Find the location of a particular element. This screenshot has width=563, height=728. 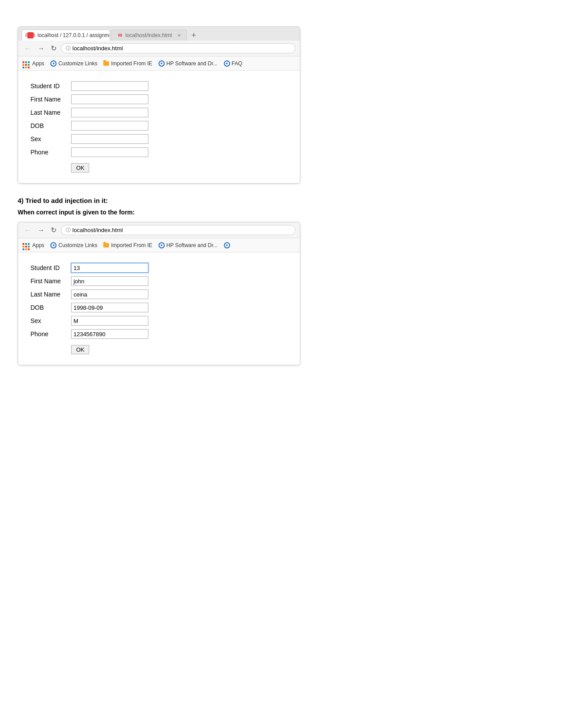

globe-icon-3: ● is located at coordinates (227, 64).